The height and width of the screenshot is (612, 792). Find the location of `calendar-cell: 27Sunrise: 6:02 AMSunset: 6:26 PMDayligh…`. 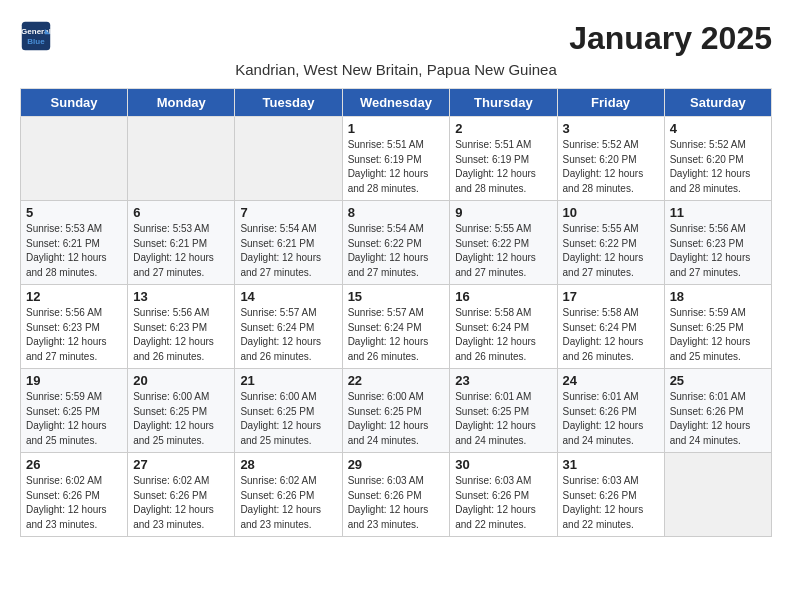

calendar-cell: 27Sunrise: 6:02 AMSunset: 6:26 PMDayligh… is located at coordinates (182, 495).